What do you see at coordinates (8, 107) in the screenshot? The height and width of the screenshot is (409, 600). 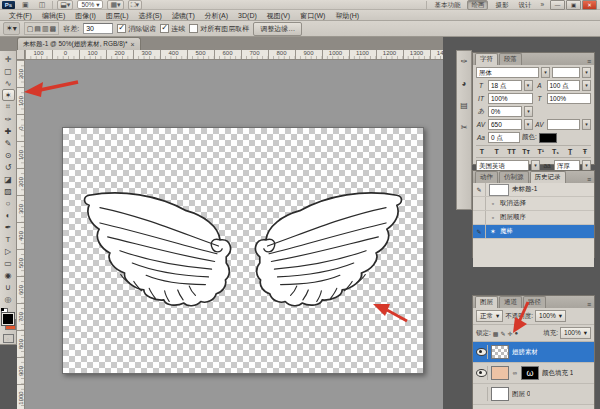 I see `crop-tool: ⌗` at bounding box center [8, 107].